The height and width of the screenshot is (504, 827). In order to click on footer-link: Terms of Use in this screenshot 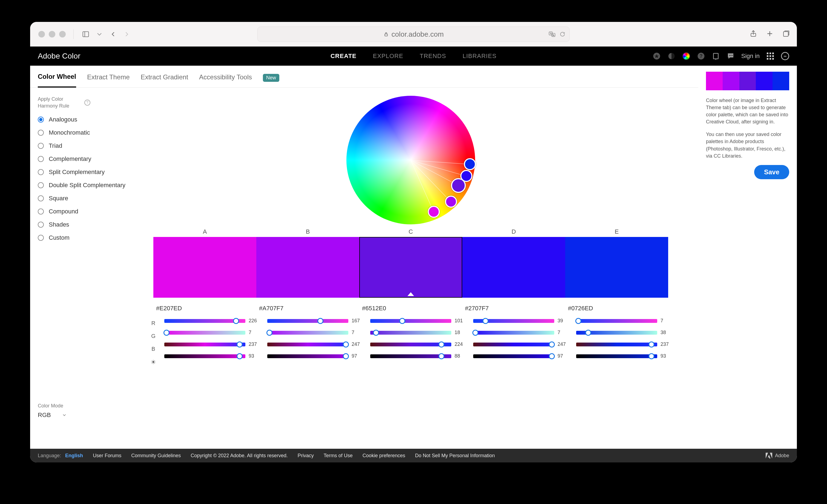, I will do `click(338, 456)`.